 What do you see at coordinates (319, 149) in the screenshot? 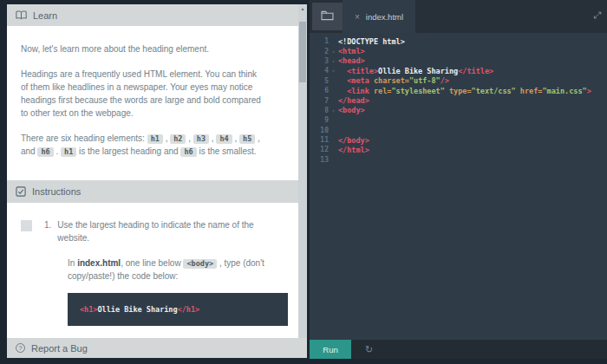
I see `line-number: 12` at bounding box center [319, 149].